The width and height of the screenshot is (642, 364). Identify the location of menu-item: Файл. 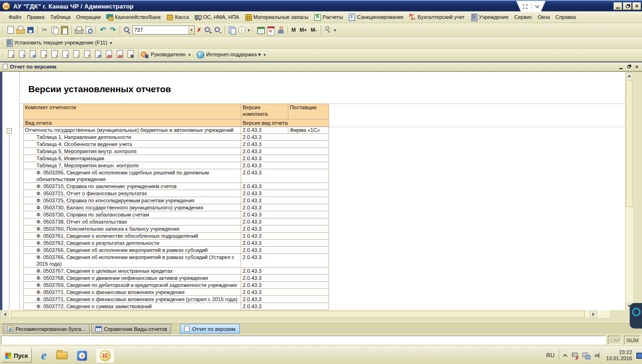
(15, 17).